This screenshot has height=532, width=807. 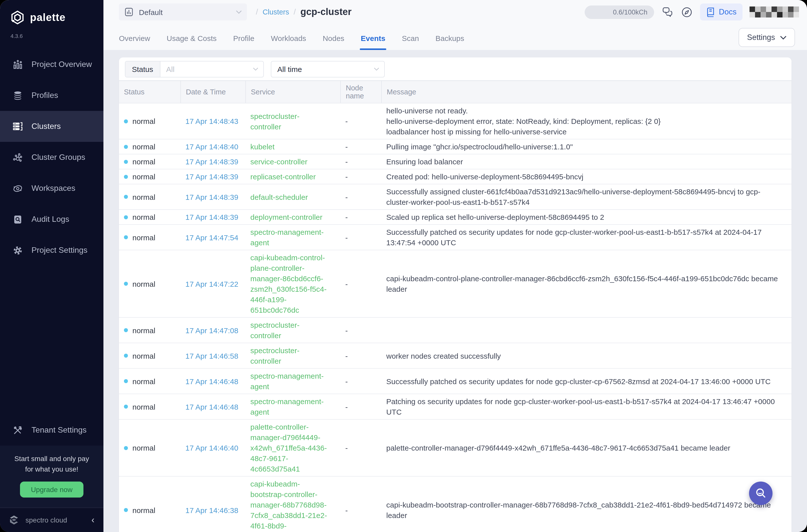 What do you see at coordinates (213, 510) in the screenshot?
I see `event-date-cell: 17 Apr 14:46:38` at bounding box center [213, 510].